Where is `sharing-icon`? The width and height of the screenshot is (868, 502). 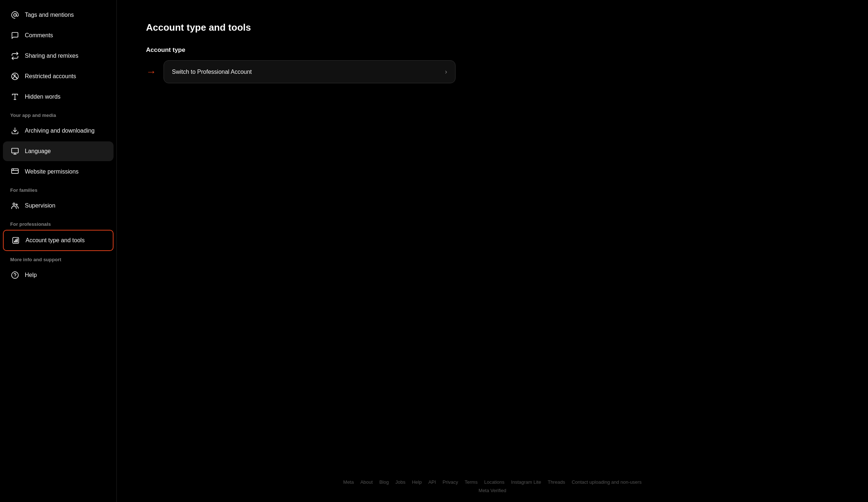
sharing-icon is located at coordinates (15, 56).